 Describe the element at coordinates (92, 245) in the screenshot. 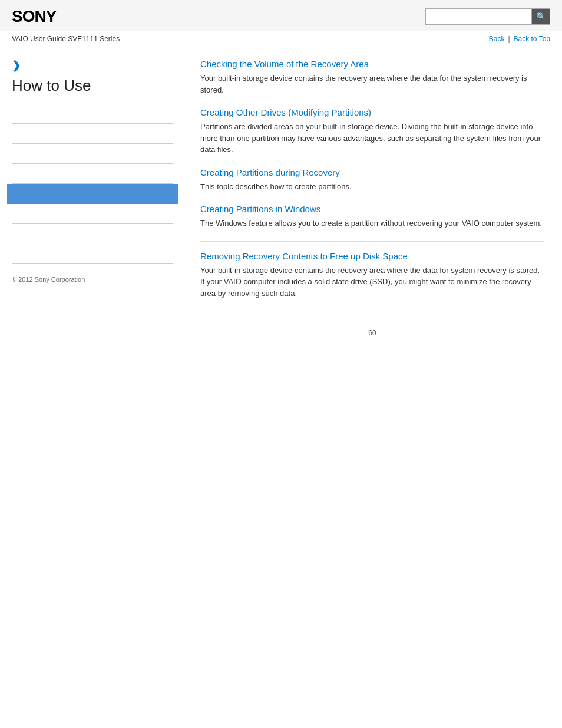

I see `sidebar-bottom-items` at that location.